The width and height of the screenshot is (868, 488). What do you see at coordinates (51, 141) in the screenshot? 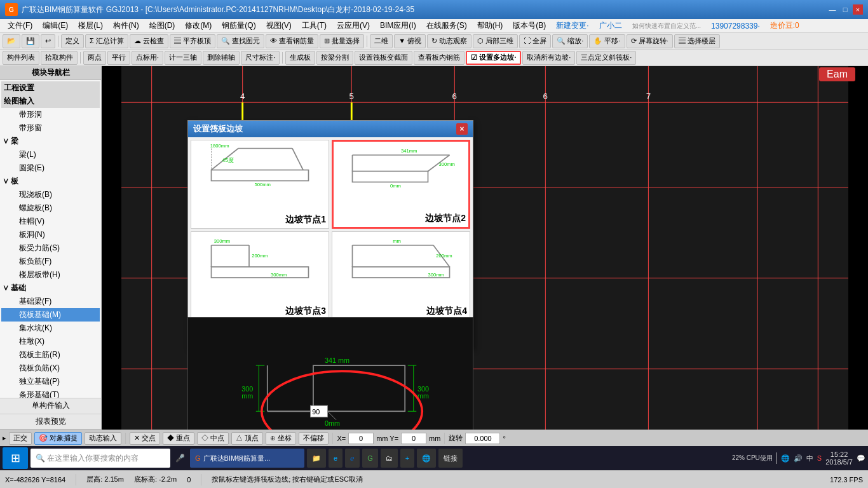
I see `tree-group-beam: ∨ 梁` at bounding box center [51, 141].